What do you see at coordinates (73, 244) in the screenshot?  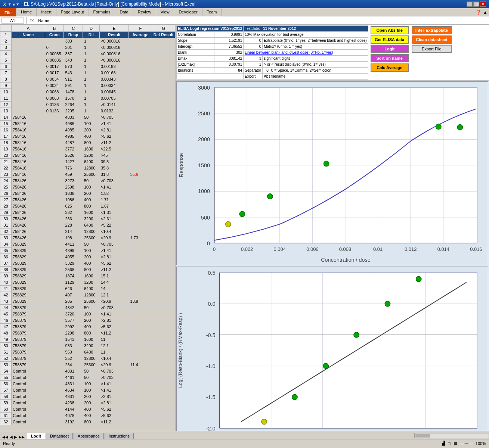 I see `cell-c: 4411` at bounding box center [73, 244].